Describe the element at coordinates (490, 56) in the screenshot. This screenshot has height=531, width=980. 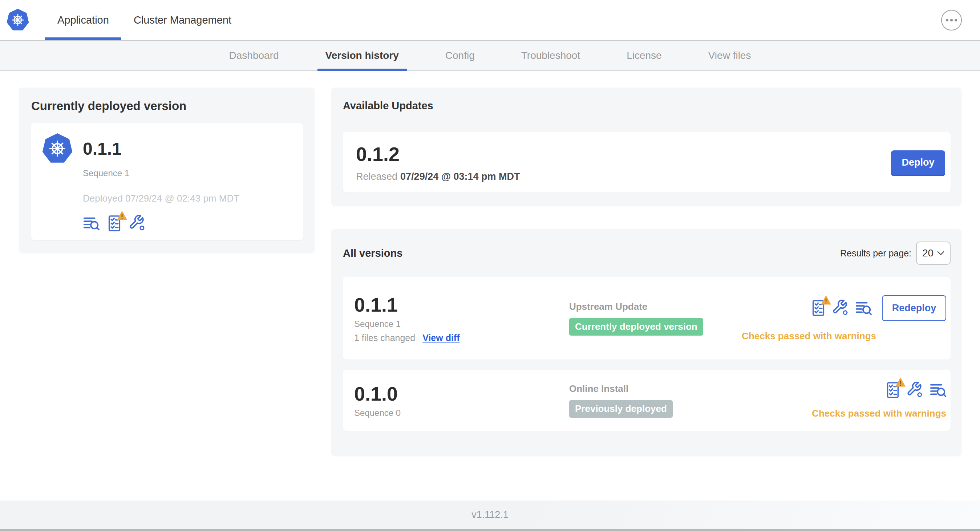
I see `app-subnav: Dashboard Version history Config Trouble…` at that location.